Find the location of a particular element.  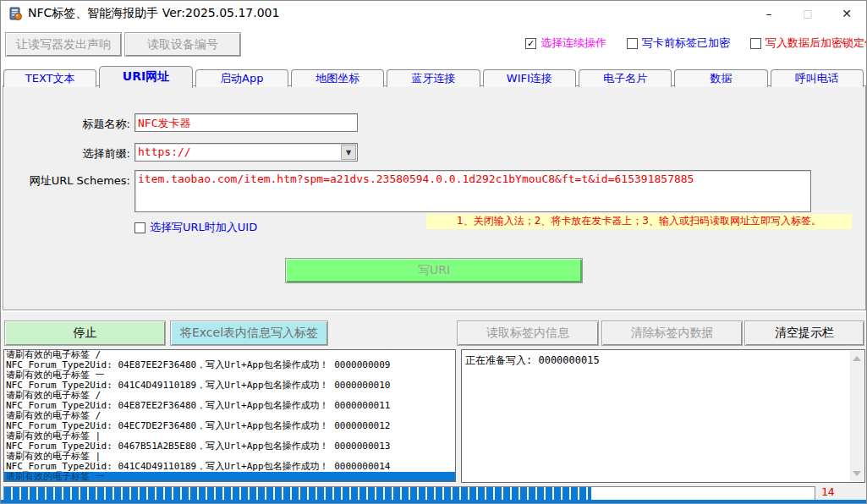

tab: 电子名片 is located at coordinates (625, 78).